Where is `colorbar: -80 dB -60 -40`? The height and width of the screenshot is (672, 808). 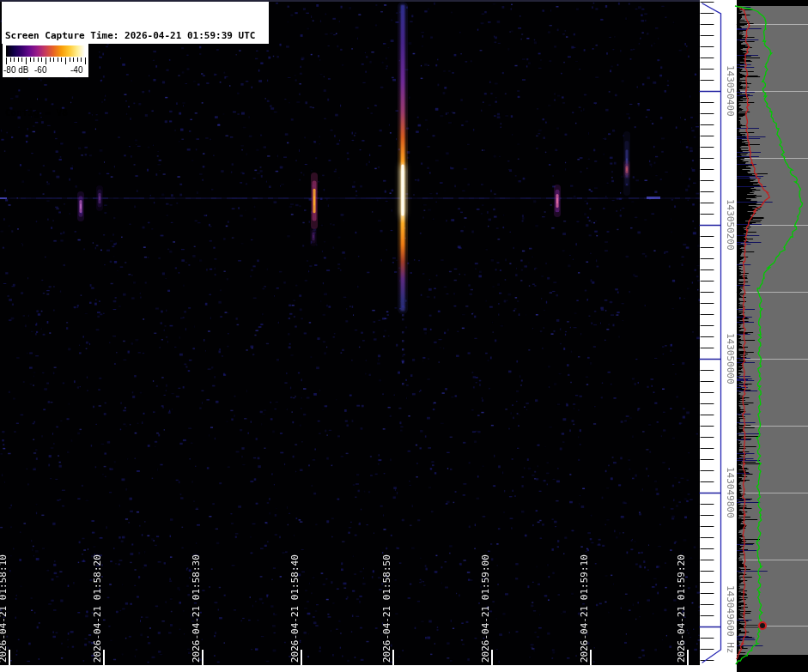 colorbar: -80 dB -60 -40 is located at coordinates (46, 60).